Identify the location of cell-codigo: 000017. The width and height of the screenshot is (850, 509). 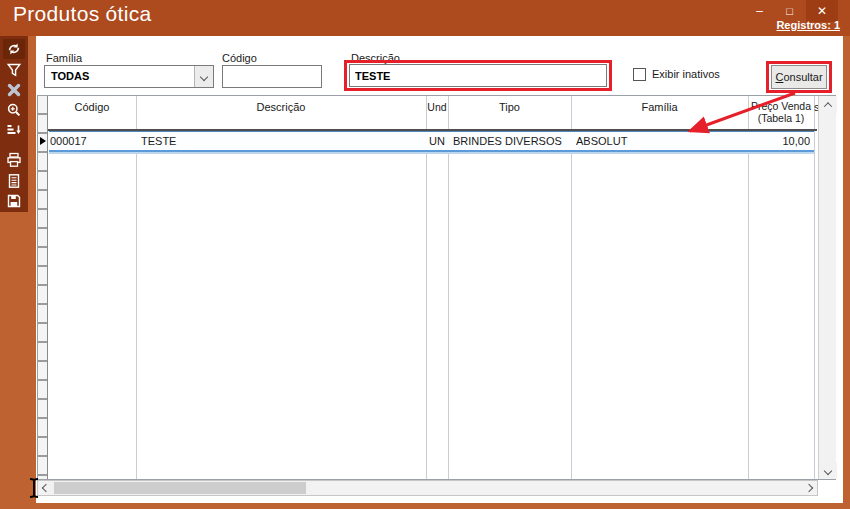
(93, 141).